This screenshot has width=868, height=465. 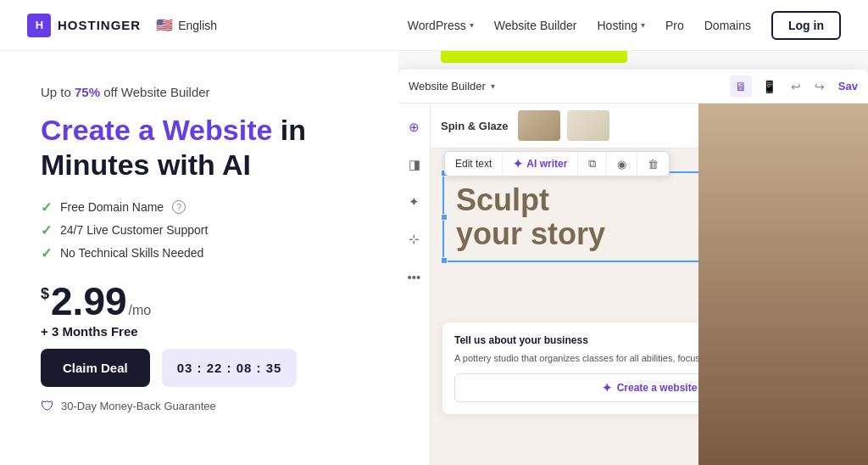 What do you see at coordinates (624, 25) in the screenshot?
I see `nav-right: WordPress ▾ Website Builder Hosting ▾ Pr…` at bounding box center [624, 25].